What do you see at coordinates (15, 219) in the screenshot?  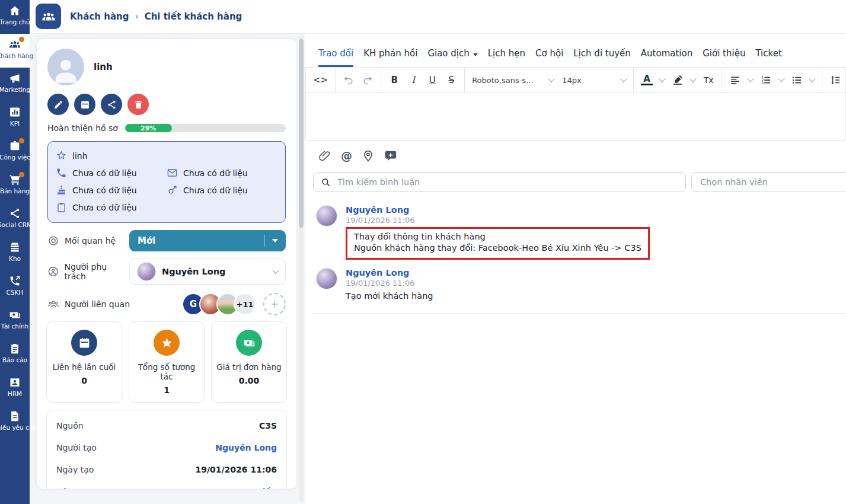 I see `sidebar-item-social-crm: Social CRM` at bounding box center [15, 219].